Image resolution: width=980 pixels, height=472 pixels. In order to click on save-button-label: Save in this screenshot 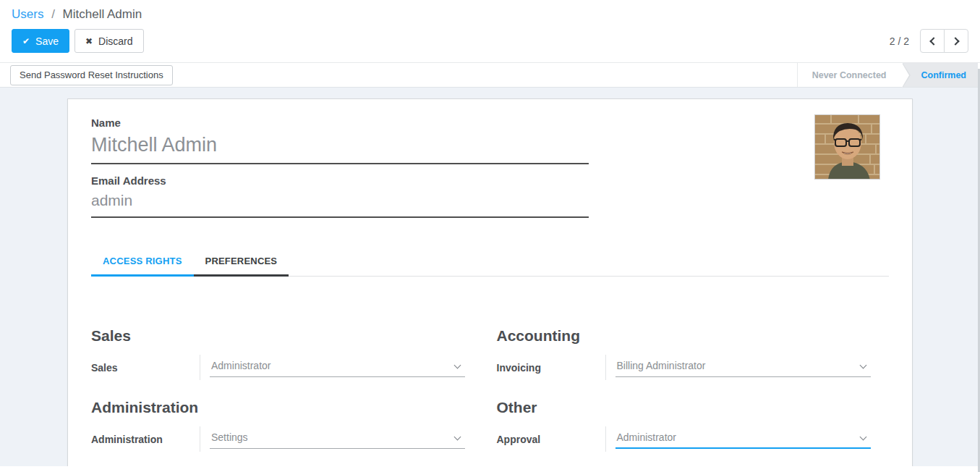, I will do `click(47, 41)`.